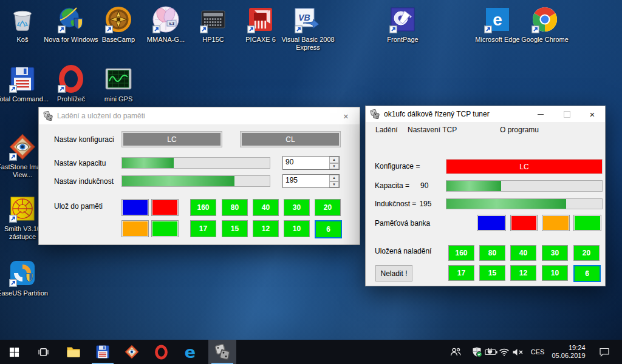 Image resolution: width=622 pixels, height=364 pixels. Describe the element at coordinates (161, 352) in the screenshot. I see `taskbar-opera` at that location.